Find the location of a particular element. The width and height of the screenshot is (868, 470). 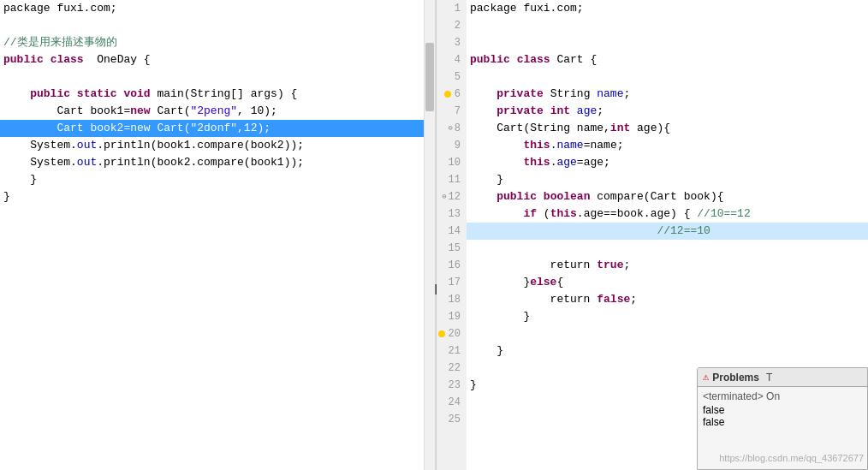

right-gutter-line-12: ⊖12 is located at coordinates (450, 197).